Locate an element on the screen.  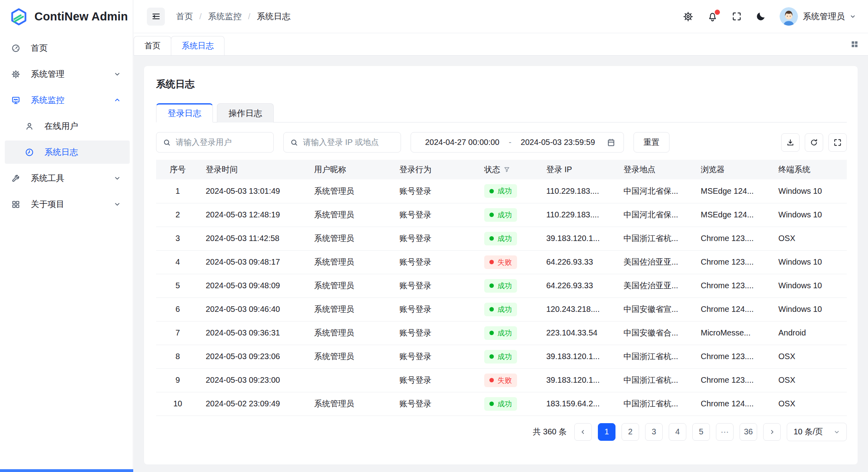
page-ellipsis-button: ⋯ is located at coordinates (725, 432).